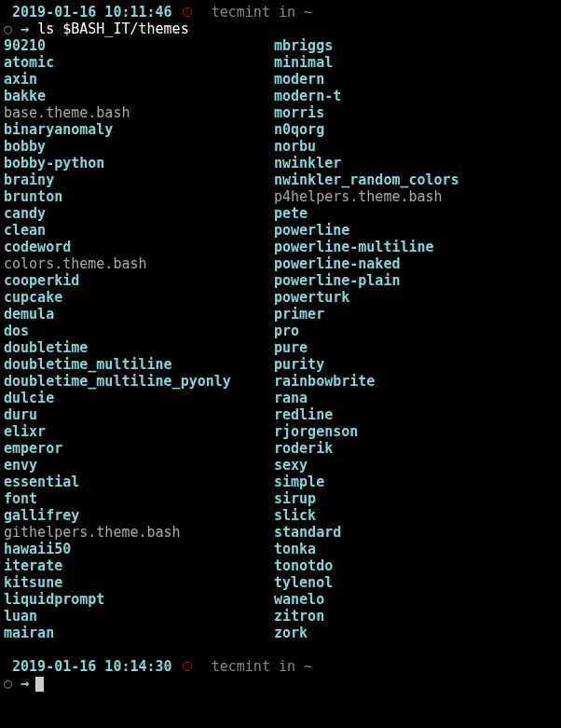 This screenshot has width=561, height=728. What do you see at coordinates (139, 633) in the screenshot?
I see `ls-entry: mairan` at bounding box center [139, 633].